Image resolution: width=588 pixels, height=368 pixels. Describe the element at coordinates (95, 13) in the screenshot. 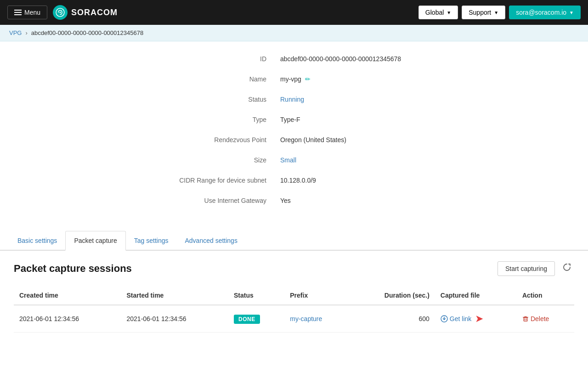

I see `logo-text: SORACOM` at that location.